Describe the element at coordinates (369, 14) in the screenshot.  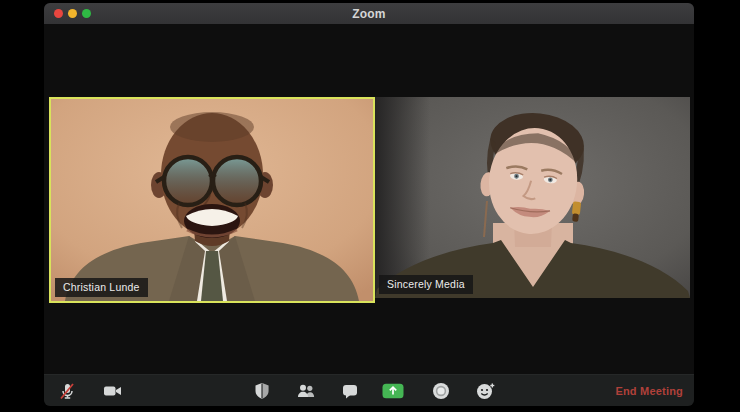
I see `window-titlebar: Zoom` at that location.